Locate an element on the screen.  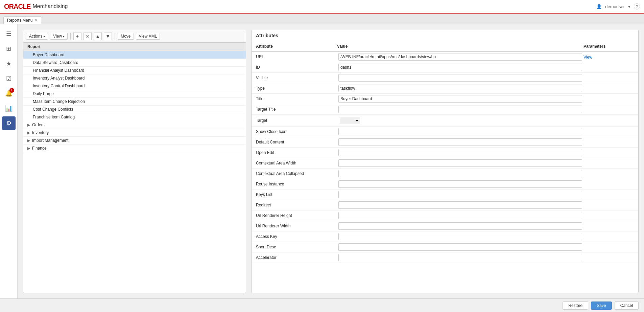
attr-label-title: Title is located at coordinates (296, 99).